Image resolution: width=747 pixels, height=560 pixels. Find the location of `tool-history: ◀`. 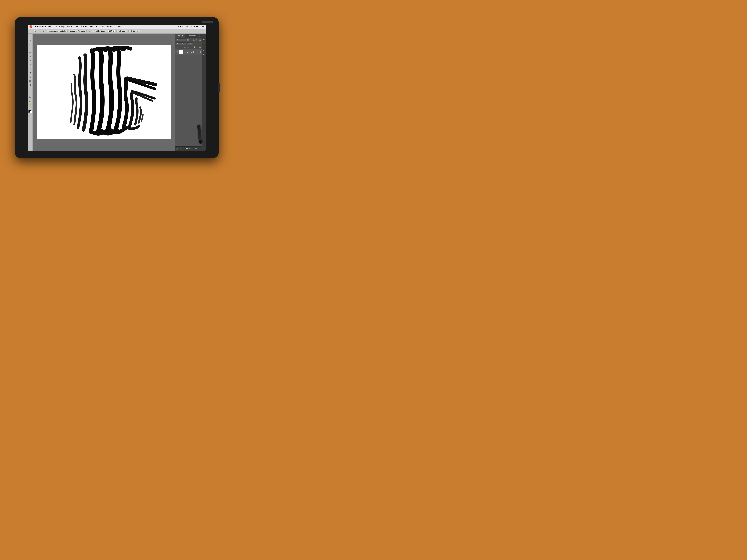

tool-history: ◀ is located at coordinates (30, 73).